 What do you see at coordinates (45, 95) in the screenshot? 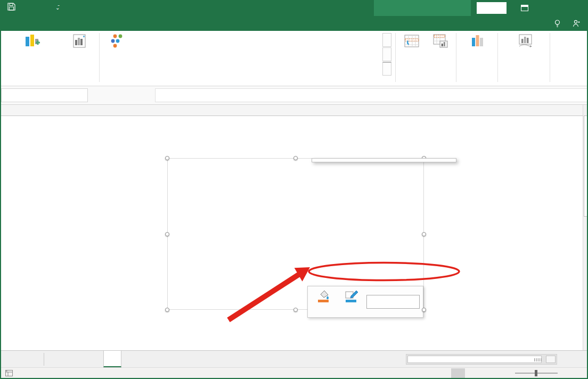
I see `name-box` at bounding box center [45, 95].